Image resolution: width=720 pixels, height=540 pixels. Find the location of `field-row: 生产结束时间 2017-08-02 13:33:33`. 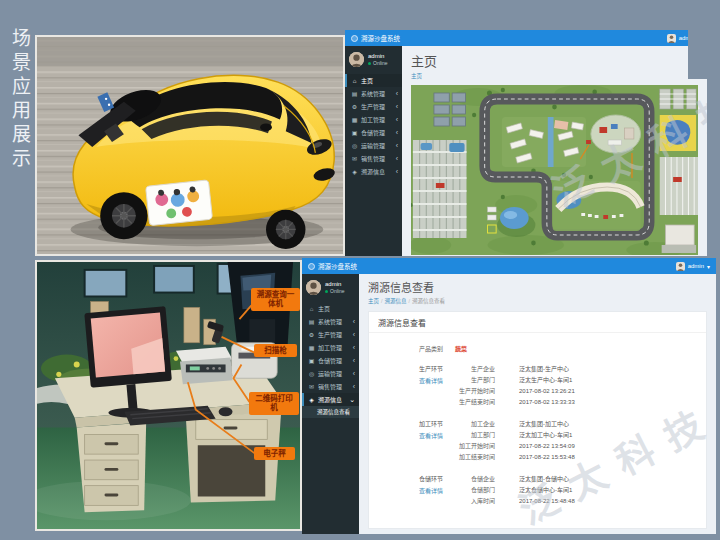

field-row: 生产结束时间 2017-08-02 13:33:33 is located at coordinates (572, 402).